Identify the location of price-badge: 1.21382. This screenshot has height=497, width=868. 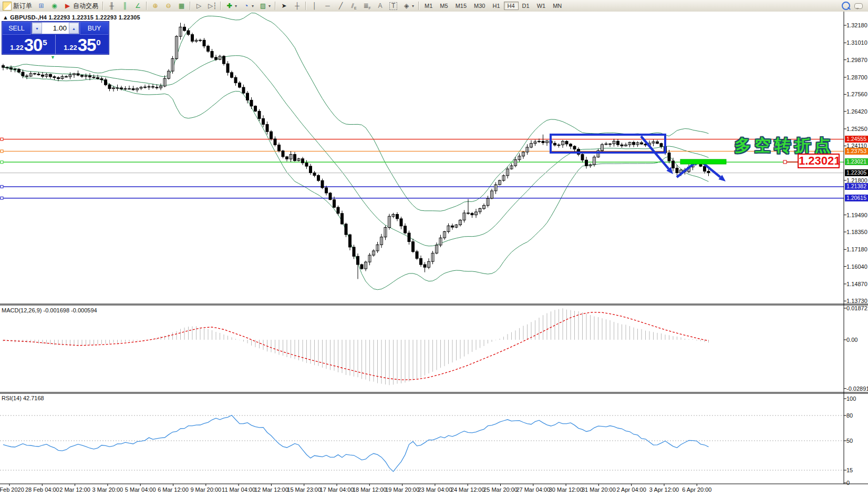
(856, 186).